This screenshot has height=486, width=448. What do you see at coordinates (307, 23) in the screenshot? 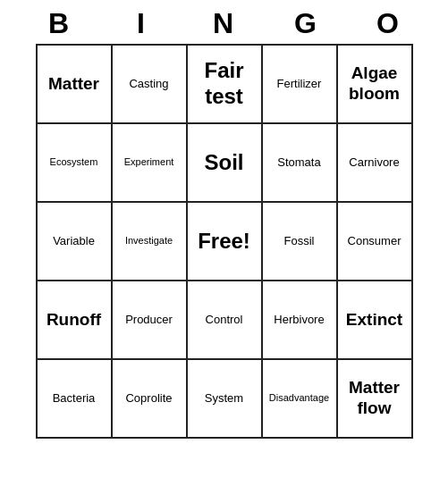
I see `header-letter: G` at bounding box center [307, 23].